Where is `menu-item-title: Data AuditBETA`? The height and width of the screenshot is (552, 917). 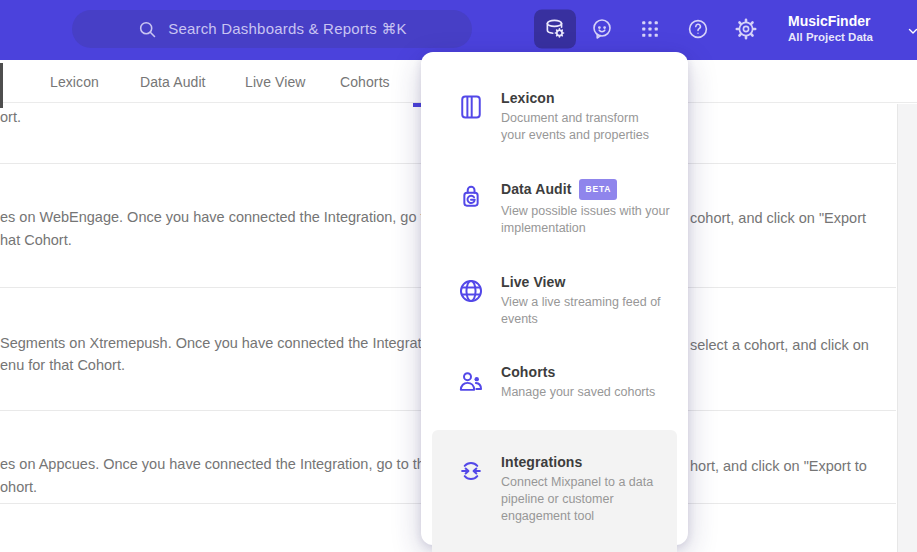
menu-item-title: Data AuditBETA is located at coordinates (591, 190).